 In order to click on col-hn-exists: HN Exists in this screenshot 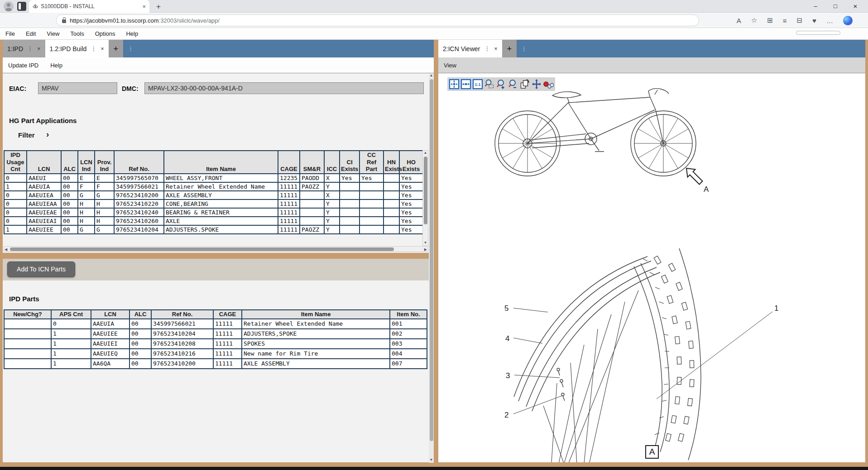, I will do `click(391, 162)`.